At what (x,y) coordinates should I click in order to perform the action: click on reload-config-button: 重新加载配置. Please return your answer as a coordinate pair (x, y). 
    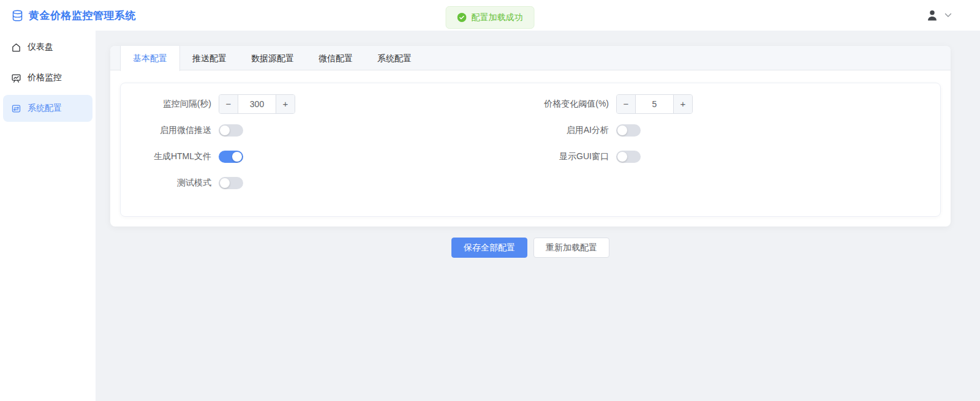
    Looking at the image, I should click on (571, 247).